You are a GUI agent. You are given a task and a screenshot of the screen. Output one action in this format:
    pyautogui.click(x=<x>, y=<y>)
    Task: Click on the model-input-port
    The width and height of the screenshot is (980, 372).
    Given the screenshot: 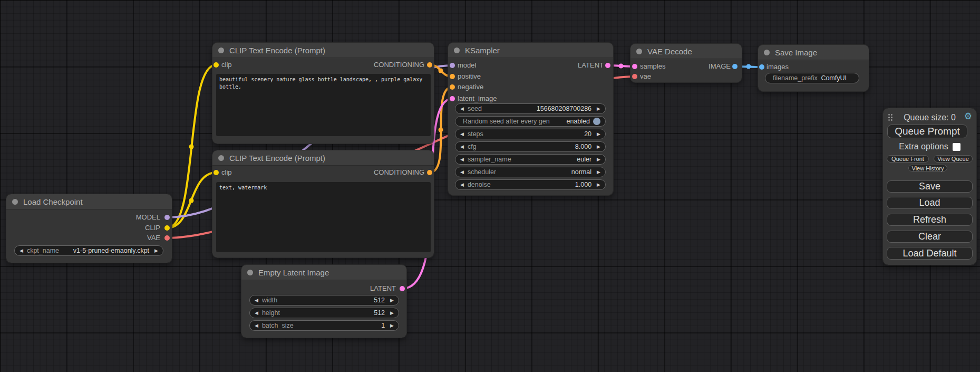 What is the action you would take?
    pyautogui.click(x=452, y=65)
    